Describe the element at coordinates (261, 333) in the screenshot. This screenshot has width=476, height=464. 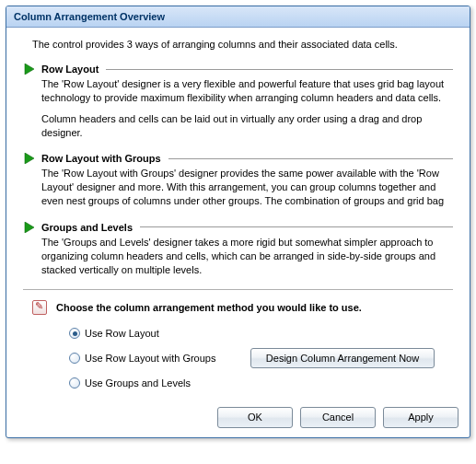
I see `option-use-row-layout: Use Row Layout` at that location.